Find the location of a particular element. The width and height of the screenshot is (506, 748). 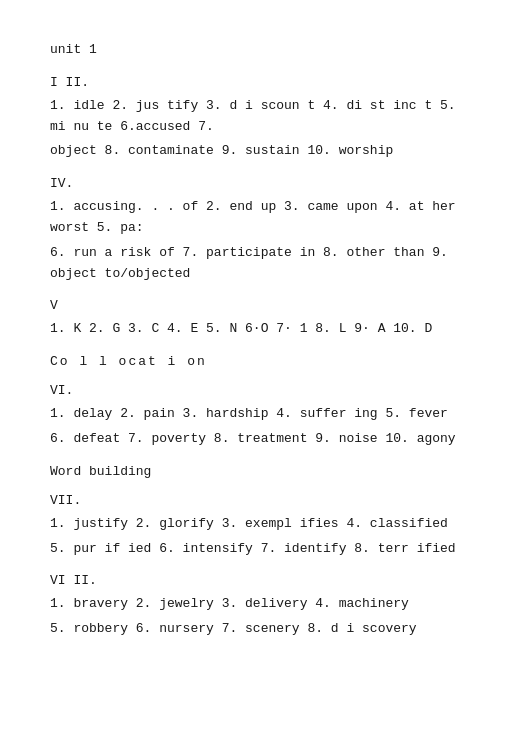

section-V-line-1: 1. K 2. G 3. C 4. E 5. N 6·O 7· 1 8. L 9… is located at coordinates (253, 330).